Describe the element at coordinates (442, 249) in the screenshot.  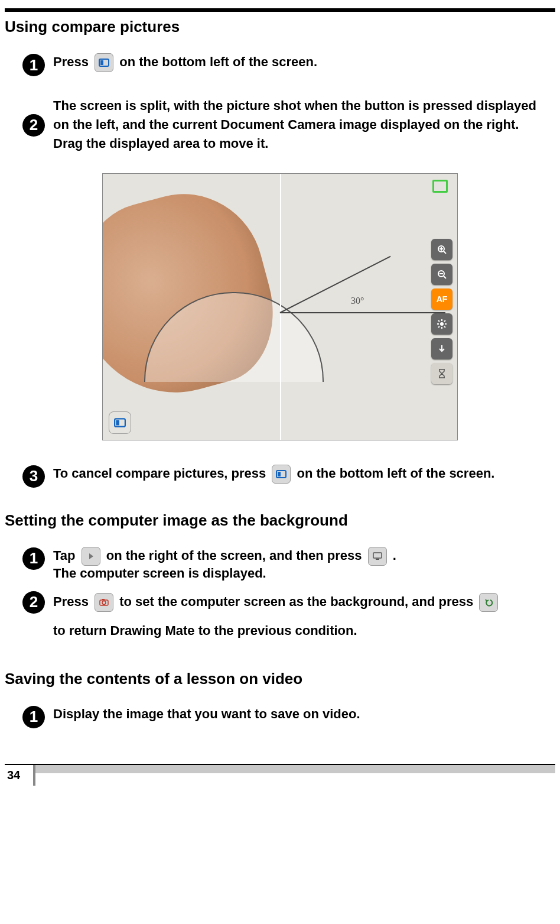
I see `zoom-in-icon` at that location.